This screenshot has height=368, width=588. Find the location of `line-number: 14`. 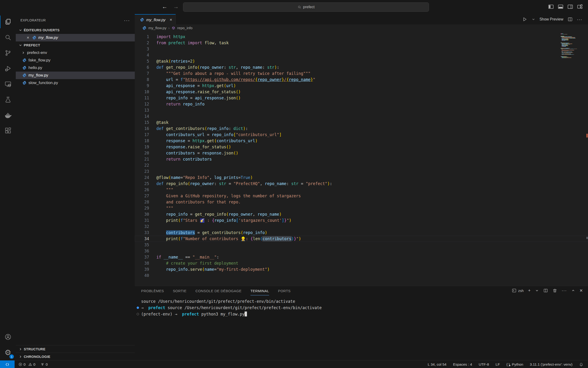

line-number: 14 is located at coordinates (142, 116).